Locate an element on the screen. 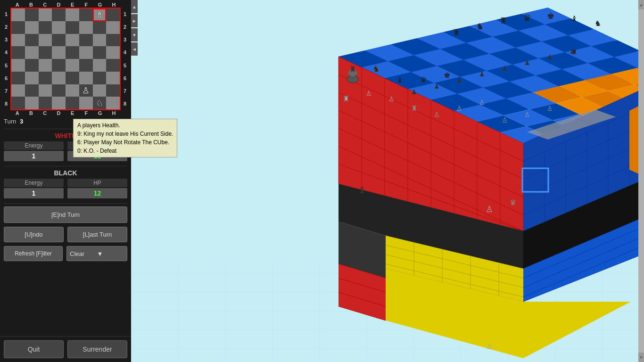 The width and height of the screenshot is (644, 362). board-col-labels-top: A B C D E F G H is located at coordinates (66, 5).